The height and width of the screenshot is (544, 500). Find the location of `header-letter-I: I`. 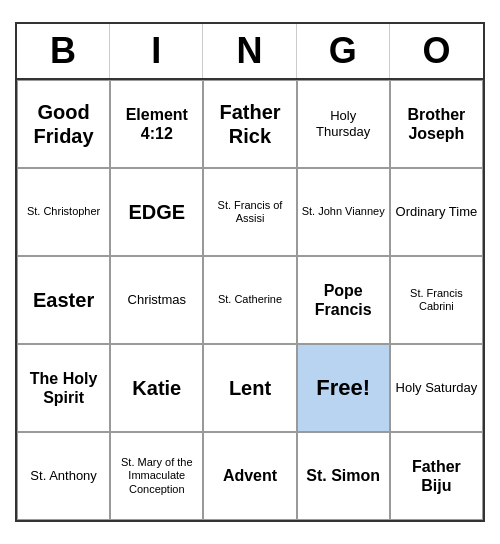

header-letter-I: I is located at coordinates (156, 51).